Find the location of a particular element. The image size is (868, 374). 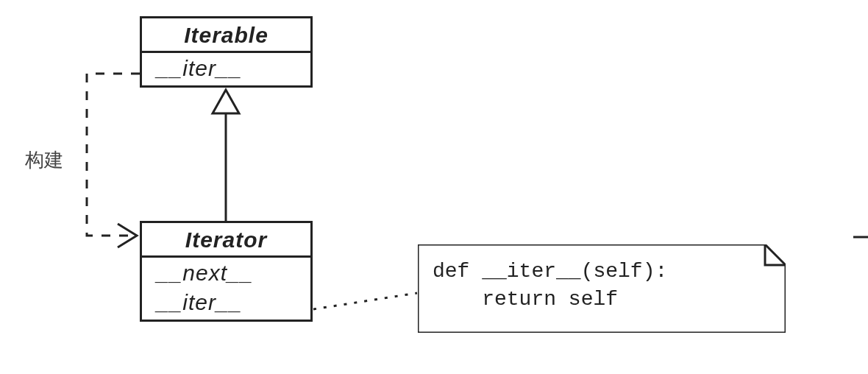

note-line-2: return self is located at coordinates (525, 299).